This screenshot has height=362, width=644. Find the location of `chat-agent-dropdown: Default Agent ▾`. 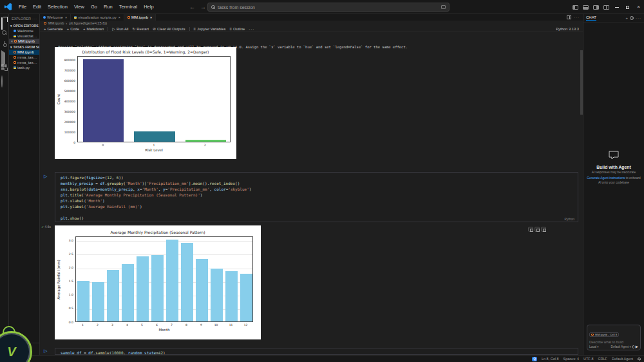

chat-agent-dropdown: Default Agent ▾ is located at coordinates (621, 347).